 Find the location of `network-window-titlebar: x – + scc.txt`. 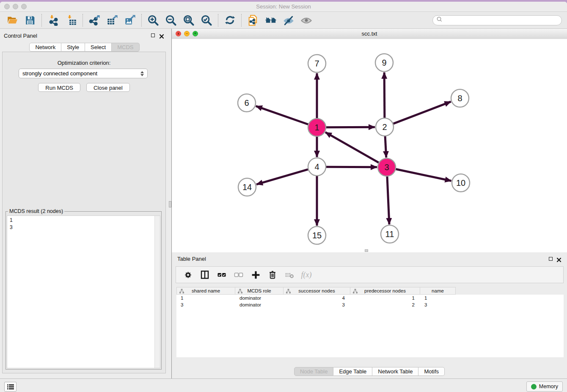

network-window-titlebar: x – + scc.txt is located at coordinates (369, 34).